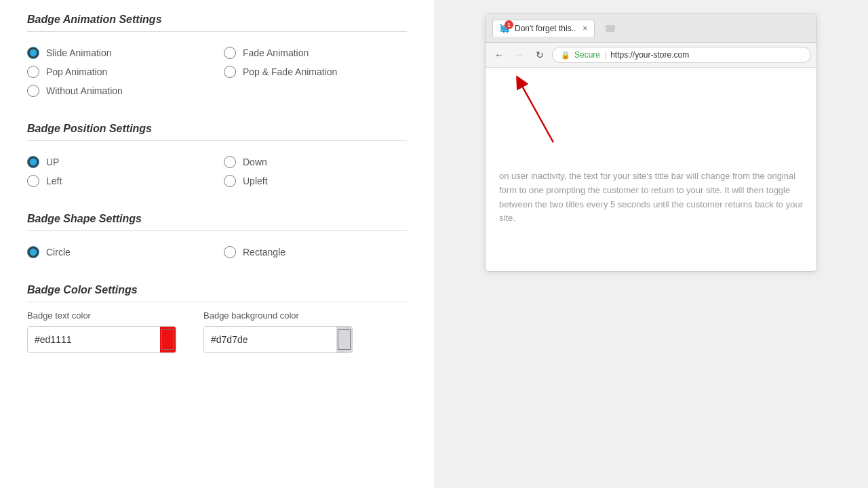 This screenshot has height=488, width=868. Describe the element at coordinates (217, 171) in the screenshot. I see `position-options: UP Down Left Upleft` at that location.